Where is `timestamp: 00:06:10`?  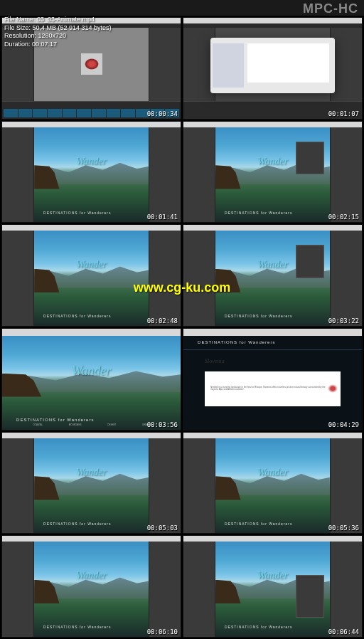
timestamp: 00:06:10 is located at coordinates (162, 632).